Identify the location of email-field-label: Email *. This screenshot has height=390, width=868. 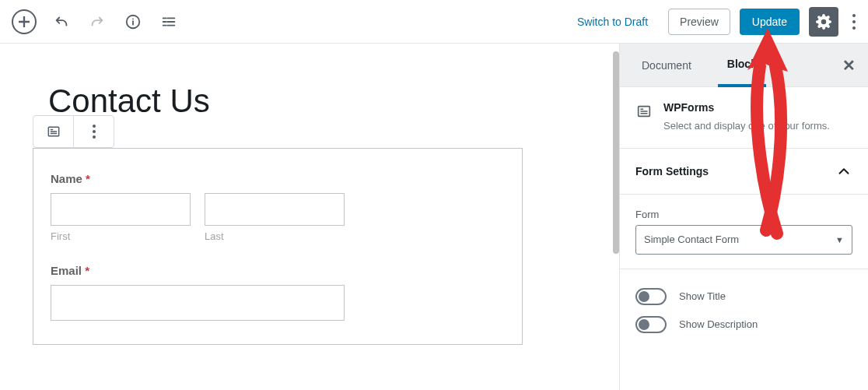
(278, 271).